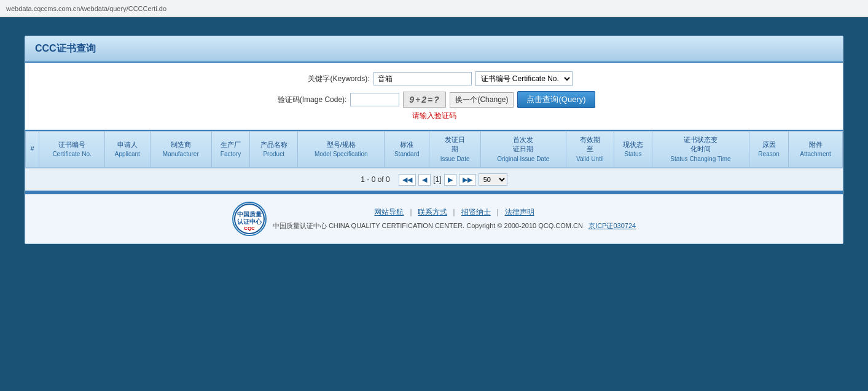 This screenshot has width=868, height=391. What do you see at coordinates (455, 150) in the screenshot?
I see `col-issue-date: 发证日期Issue Date` at bounding box center [455, 150].